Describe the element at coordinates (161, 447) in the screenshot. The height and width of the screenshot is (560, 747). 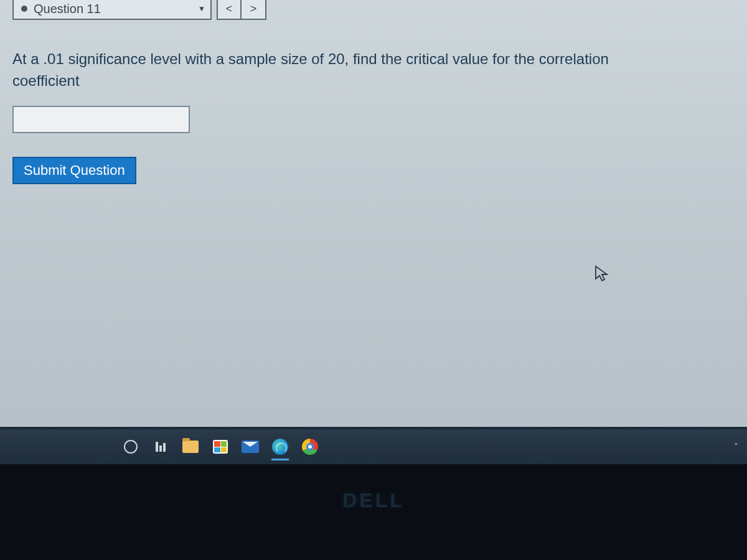
I see `task-view-icon` at that location.